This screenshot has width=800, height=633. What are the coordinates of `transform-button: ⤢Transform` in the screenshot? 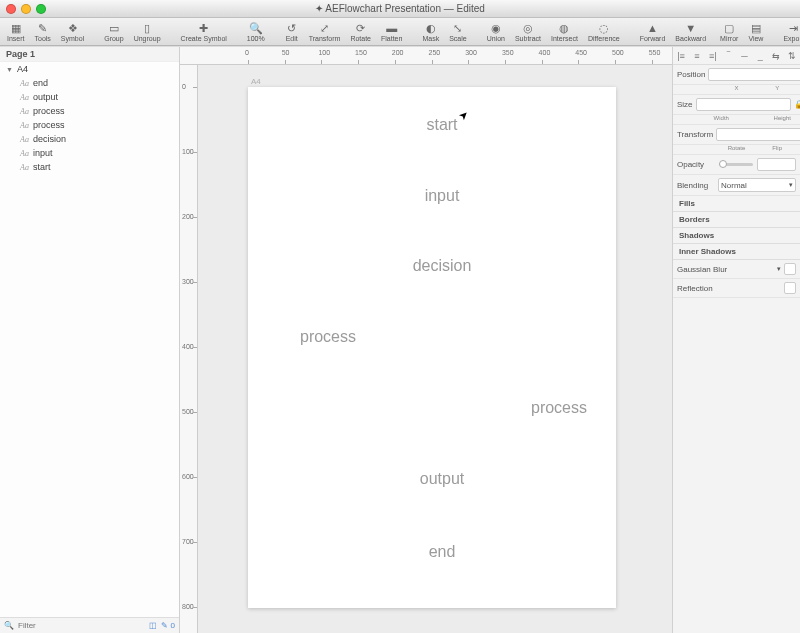 It's located at (325, 32).